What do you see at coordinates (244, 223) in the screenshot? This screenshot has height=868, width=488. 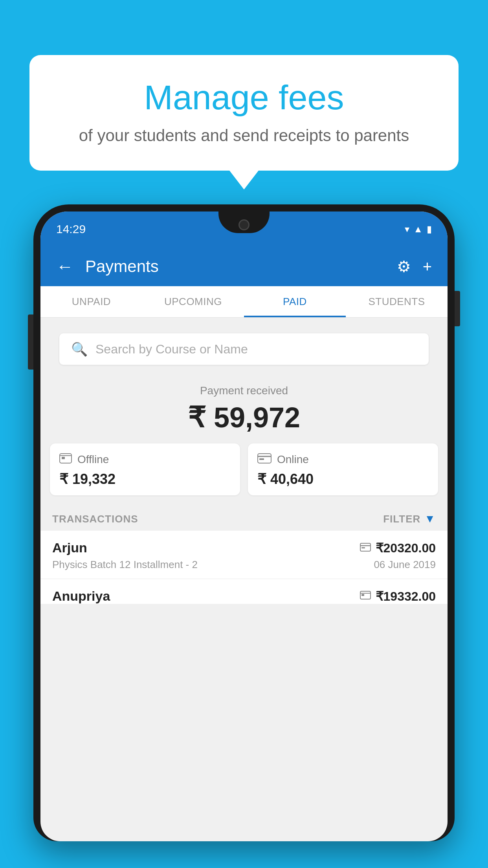 I see `notch-cutout` at bounding box center [244, 223].